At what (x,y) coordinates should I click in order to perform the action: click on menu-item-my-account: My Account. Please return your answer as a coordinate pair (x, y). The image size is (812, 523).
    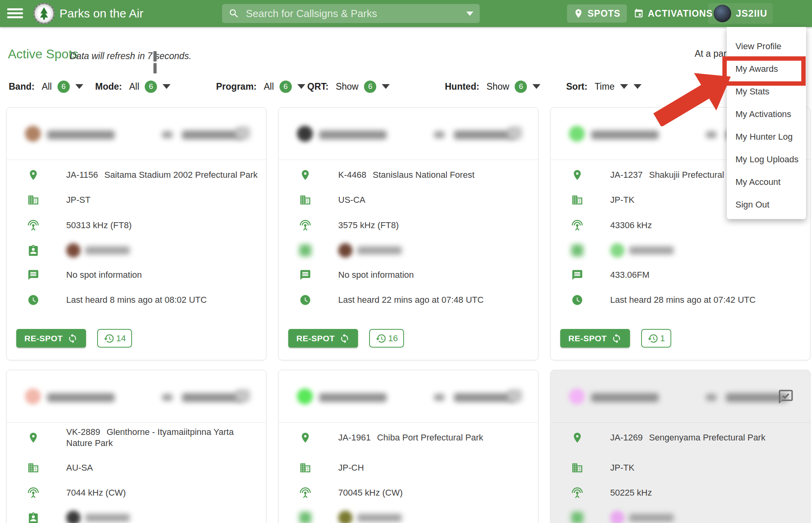
    Looking at the image, I should click on (766, 182).